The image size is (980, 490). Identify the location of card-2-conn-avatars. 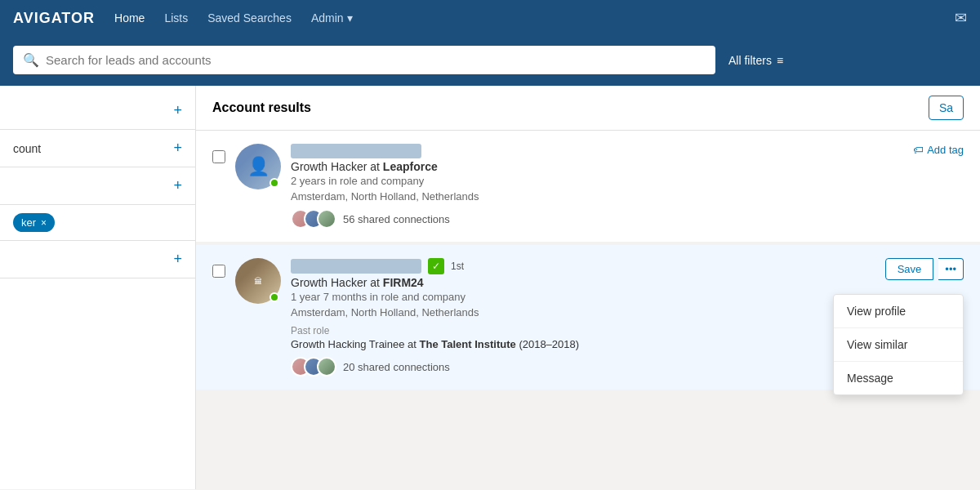
(314, 367).